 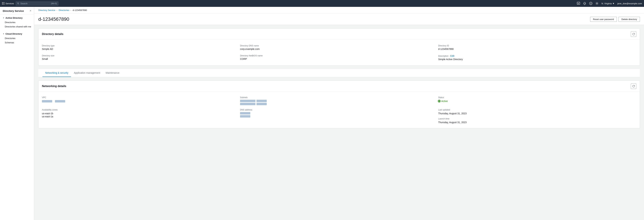 What do you see at coordinates (18, 4) in the screenshot?
I see `search-icon` at bounding box center [18, 4].